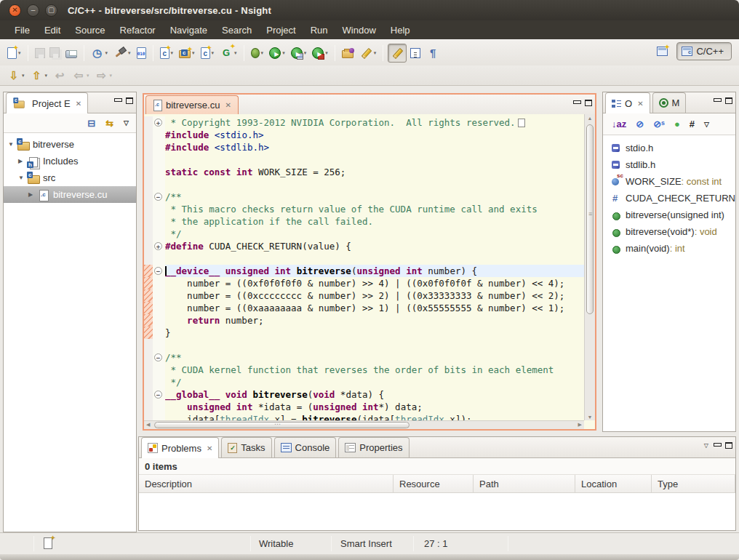  Describe the element at coordinates (669, 148) in the screenshot. I see `outline-item-stdio-h: stdio.h` at that location.